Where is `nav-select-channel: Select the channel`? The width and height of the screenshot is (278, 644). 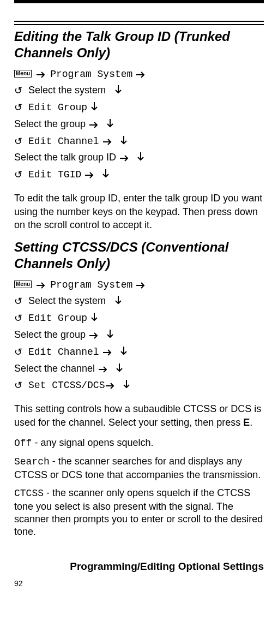
nav-select-channel: Select the channel is located at coordinates (55, 368).